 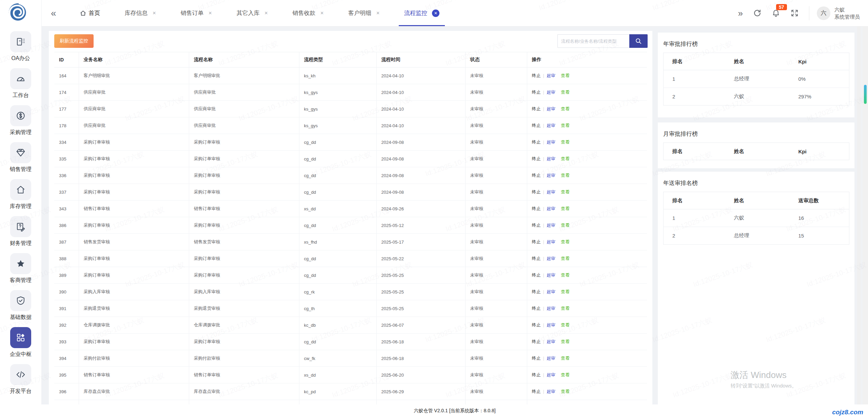 What do you see at coordinates (244, 276) in the screenshot?
I see `table-cell: 采购订单审核` at bounding box center [244, 276].